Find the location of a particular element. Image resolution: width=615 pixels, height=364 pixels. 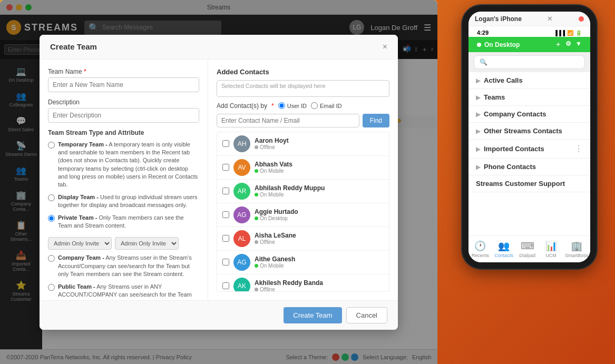

battery-icon: 🔋 is located at coordinates (579, 33).